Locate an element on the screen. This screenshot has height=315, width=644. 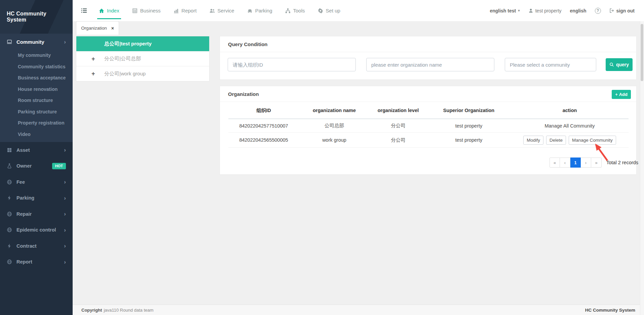
cell-org-level: 分公司 is located at coordinates (398, 140).